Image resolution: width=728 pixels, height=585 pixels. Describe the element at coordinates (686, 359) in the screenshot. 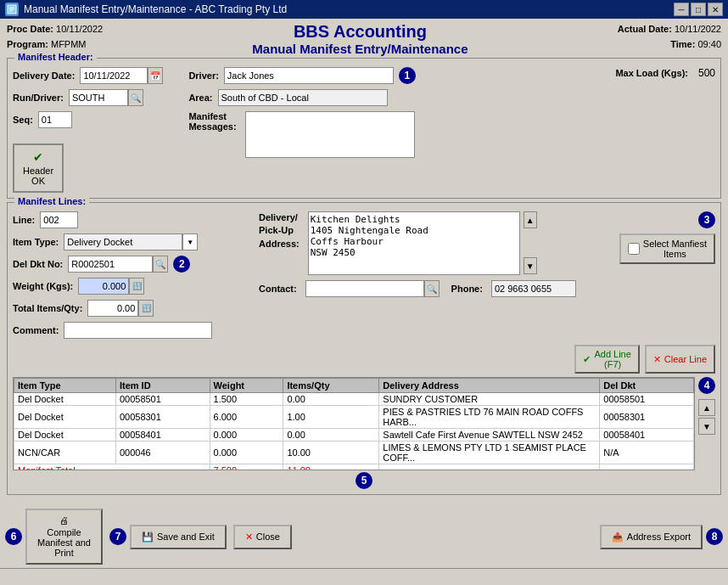

I see `clear-line-label: Clear Line` at that location.